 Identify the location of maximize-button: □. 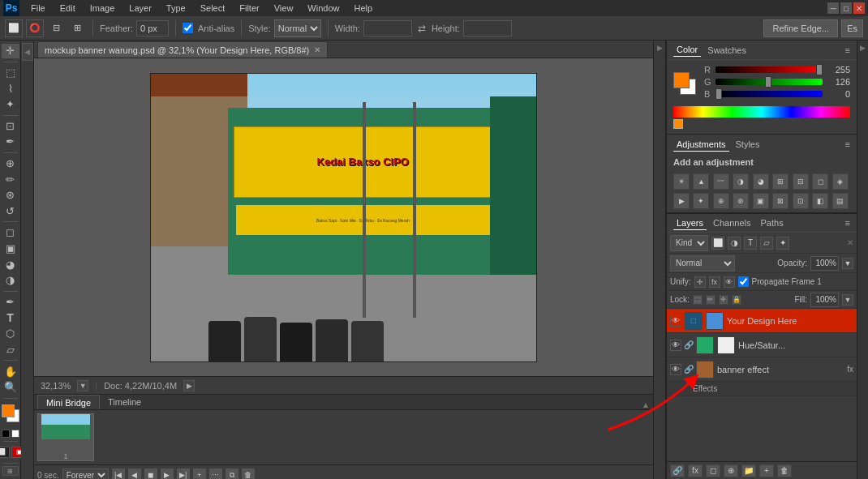
(846, 8).